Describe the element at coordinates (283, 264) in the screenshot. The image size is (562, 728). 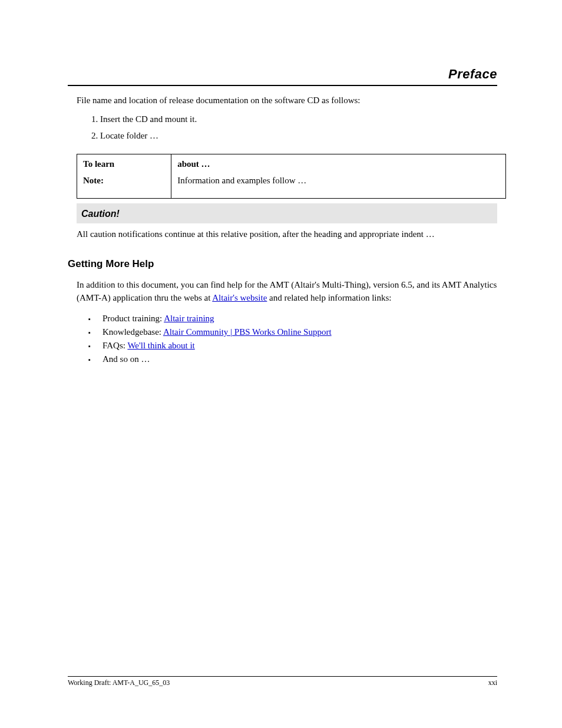
I see `section-heading-more-help: Getting More Help` at that location.